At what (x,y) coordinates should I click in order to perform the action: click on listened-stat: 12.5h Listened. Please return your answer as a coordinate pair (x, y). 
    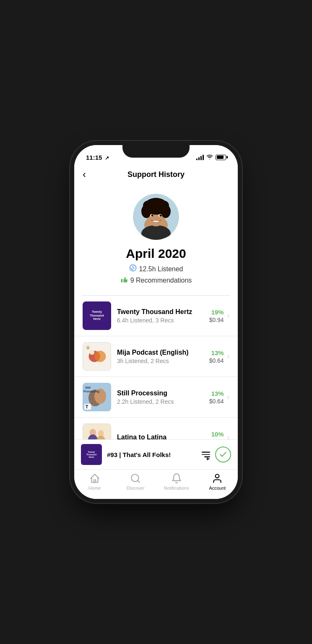
    Looking at the image, I should click on (156, 269).